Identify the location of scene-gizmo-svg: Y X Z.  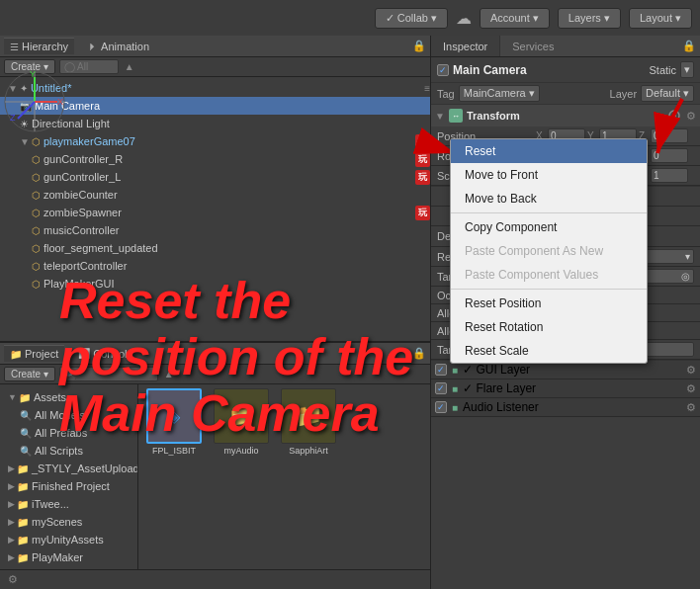
(35, 102).